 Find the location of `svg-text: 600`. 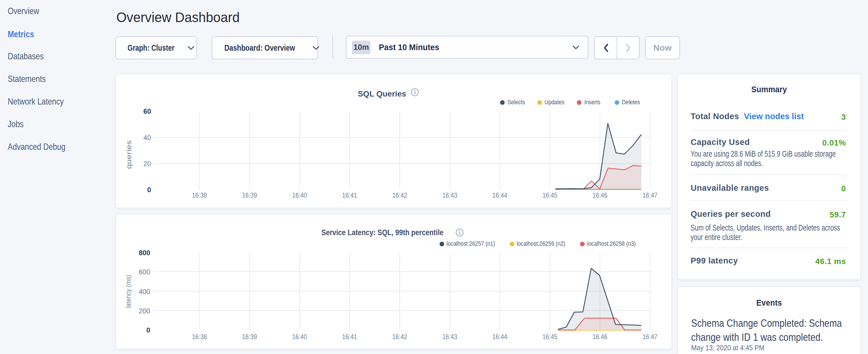

svg-text: 600 is located at coordinates (145, 272).